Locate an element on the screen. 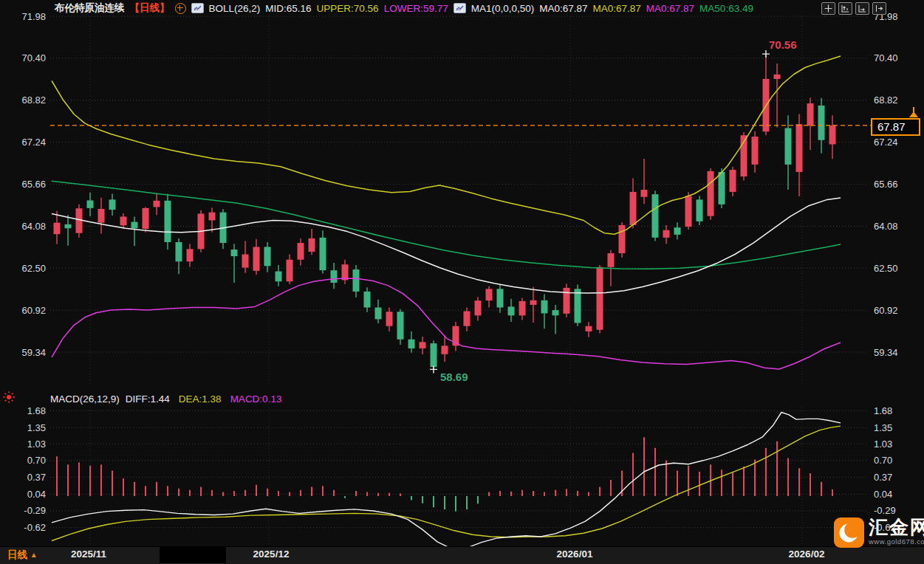 This screenshot has width=924, height=564. date-label: 2026/01 is located at coordinates (575, 554).